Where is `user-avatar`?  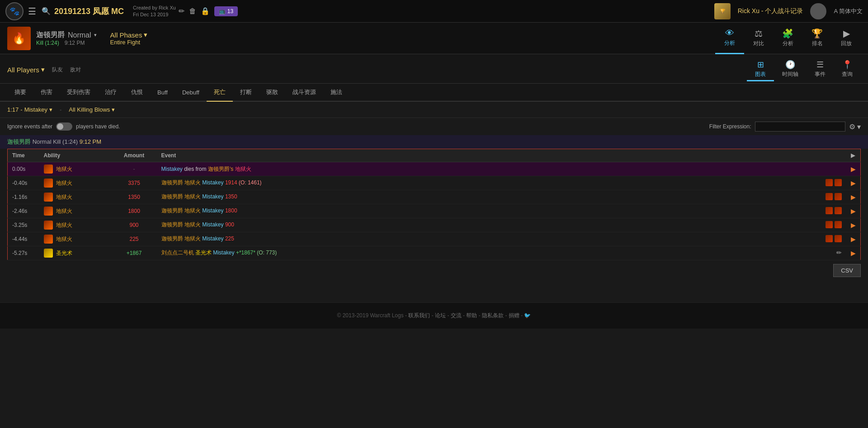 user-avatar is located at coordinates (818, 11).